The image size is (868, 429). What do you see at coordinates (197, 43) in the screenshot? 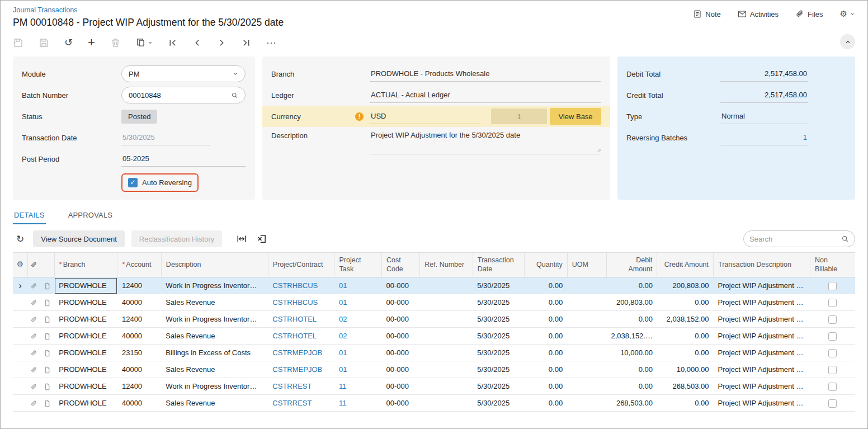
I see `go-previous-button` at bounding box center [197, 43].